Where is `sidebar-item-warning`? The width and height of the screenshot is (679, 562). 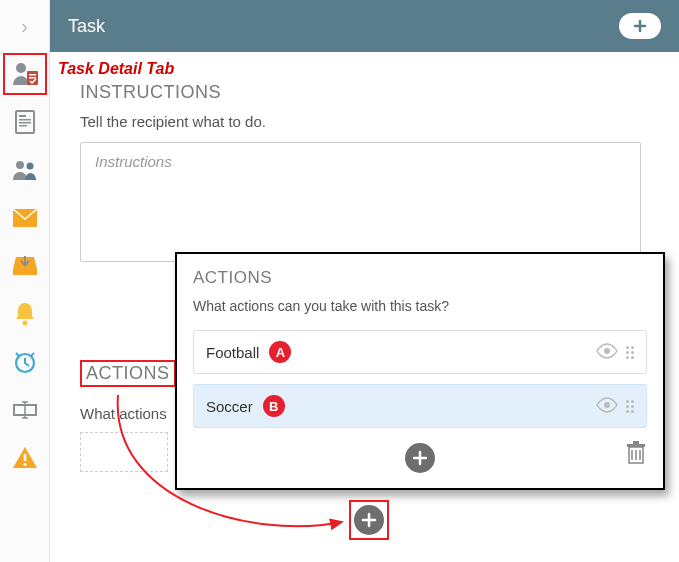
sidebar-item-warning is located at coordinates (25, 458).